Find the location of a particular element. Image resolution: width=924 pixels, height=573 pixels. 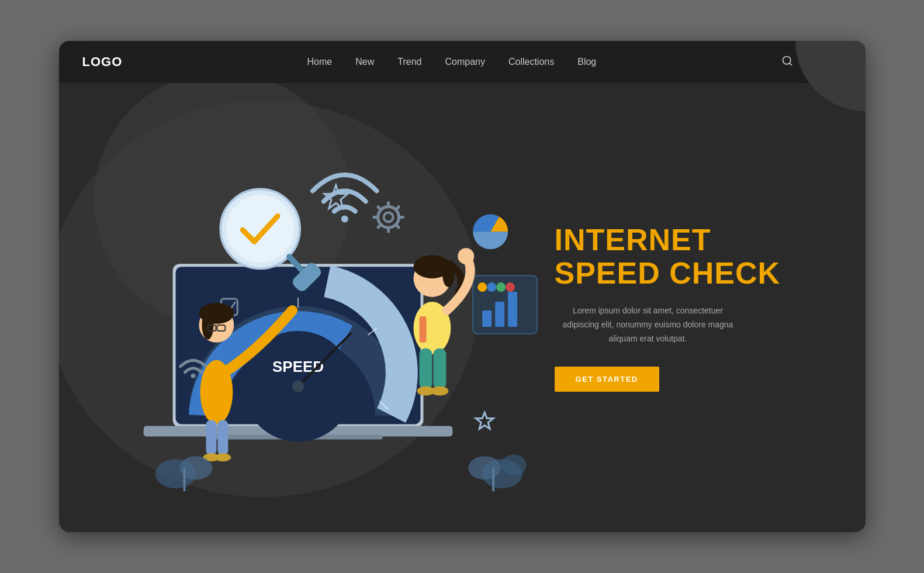

nav-item-trend: Trend is located at coordinates (409, 62).